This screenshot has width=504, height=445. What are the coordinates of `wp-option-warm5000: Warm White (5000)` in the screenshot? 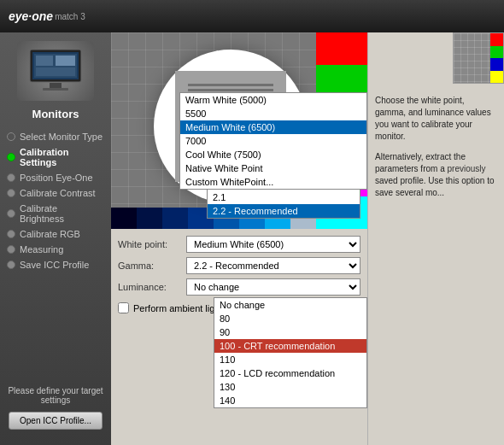 It's located at (273, 100).